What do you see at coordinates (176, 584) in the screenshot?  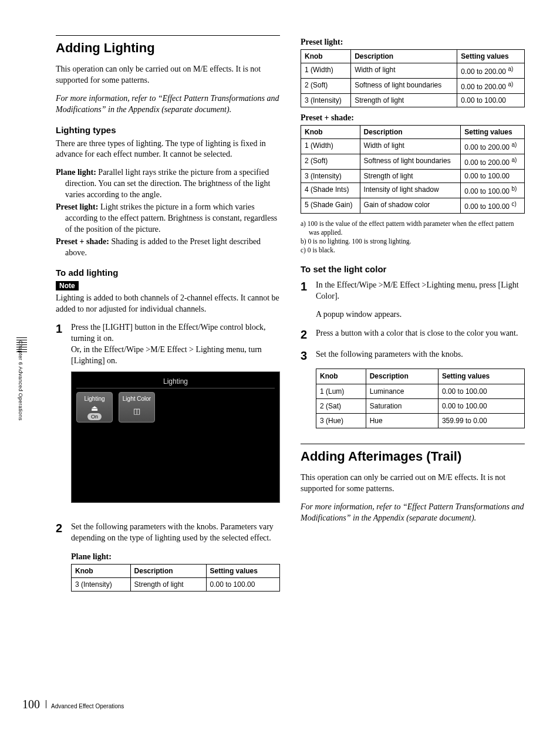 I see `table-row: 3 (Intensity) Strength of light 0.00 to …` at bounding box center [176, 584].